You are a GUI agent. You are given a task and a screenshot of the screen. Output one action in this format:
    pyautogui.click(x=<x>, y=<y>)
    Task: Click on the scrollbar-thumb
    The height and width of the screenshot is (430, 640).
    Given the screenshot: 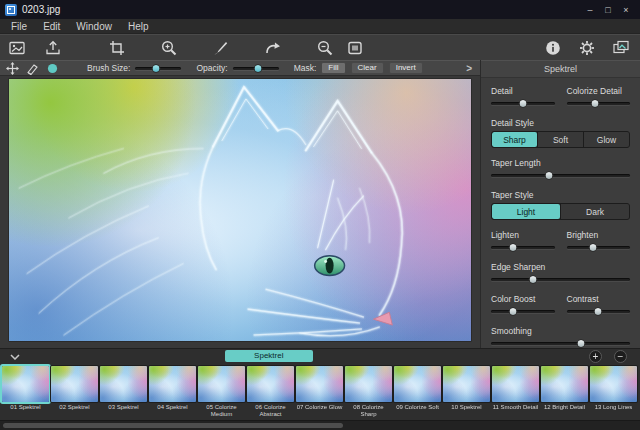 What is the action you would take?
    pyautogui.click(x=173, y=426)
    